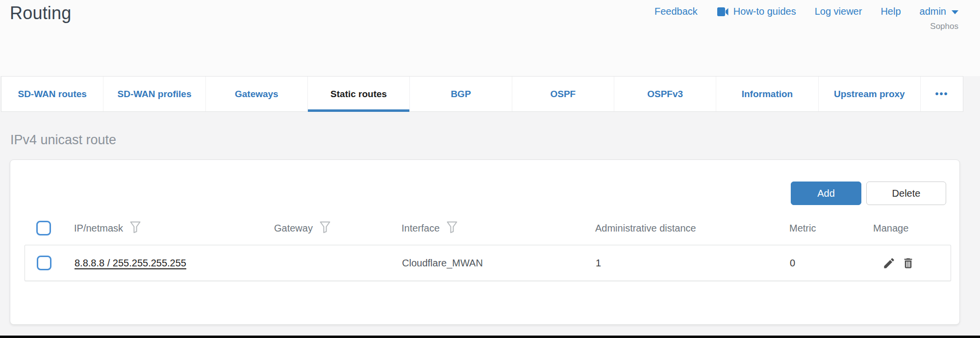 This screenshot has width=980, height=338. I want to click on admin-distance-value: 1, so click(693, 263).